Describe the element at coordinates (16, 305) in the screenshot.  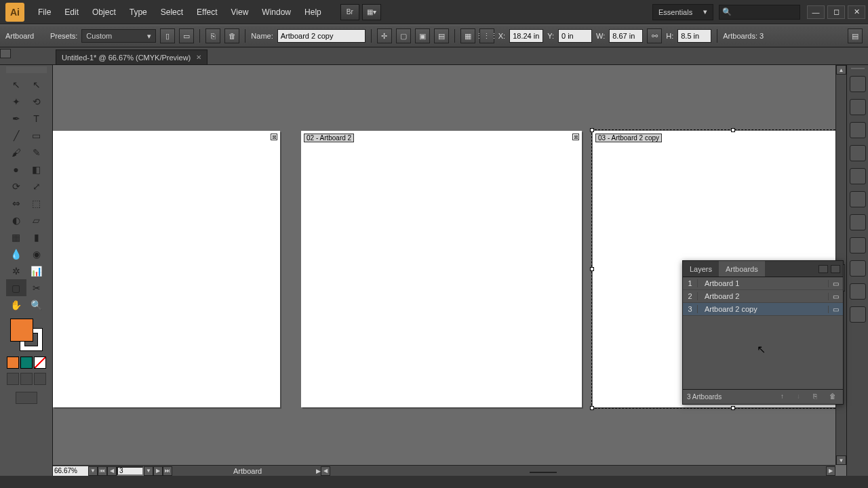
I see `hand-tool: ✋` at that location.